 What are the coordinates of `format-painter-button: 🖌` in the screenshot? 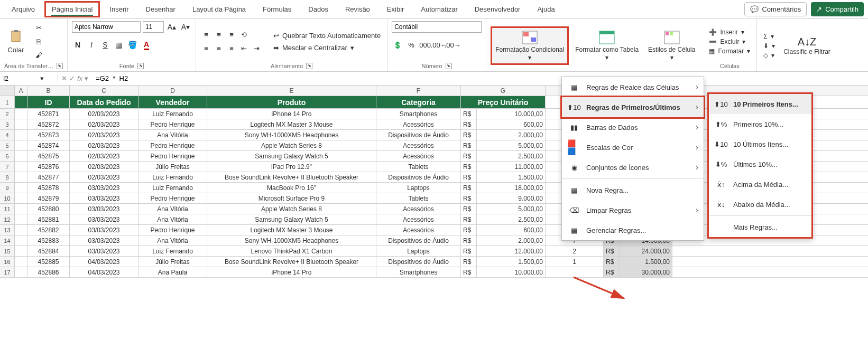 It's located at (39, 55).